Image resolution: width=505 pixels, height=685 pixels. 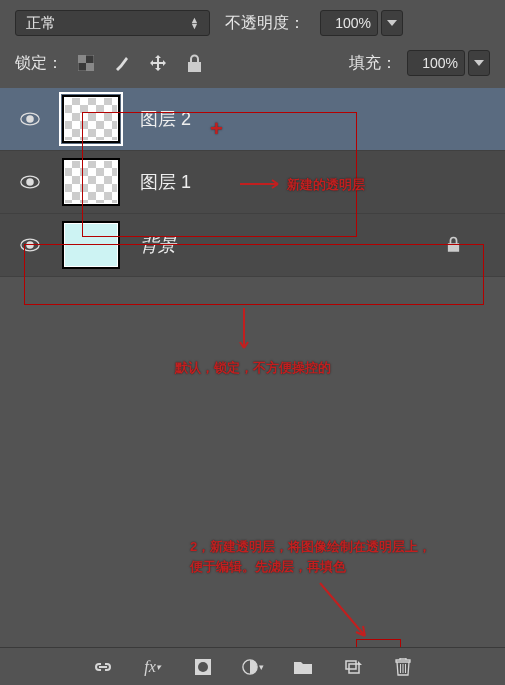 What do you see at coordinates (252, 182) in the screenshot?
I see `layer-row: 图层 1` at bounding box center [252, 182].